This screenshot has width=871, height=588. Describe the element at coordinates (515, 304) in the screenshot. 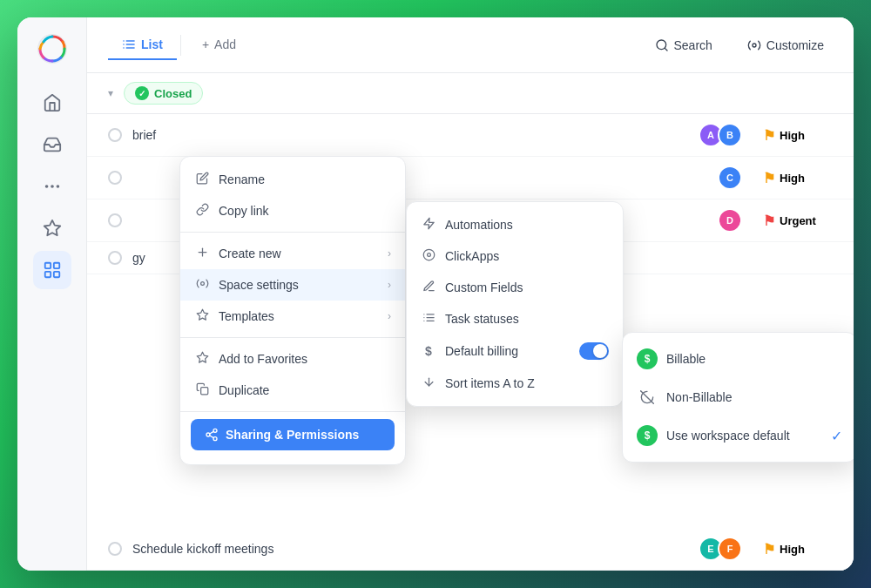

I see `context-menu-space-settings: Automations ClickApps Custom Fields` at that location.